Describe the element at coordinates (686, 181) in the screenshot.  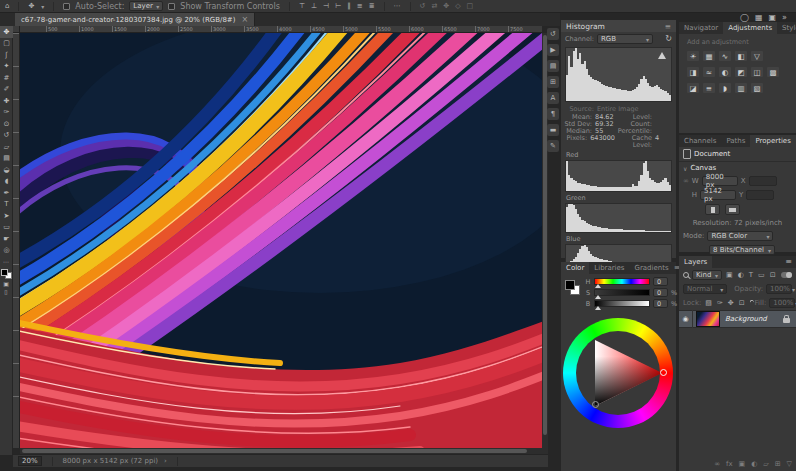
I see `link-dimensions-icon: ∞` at that location.